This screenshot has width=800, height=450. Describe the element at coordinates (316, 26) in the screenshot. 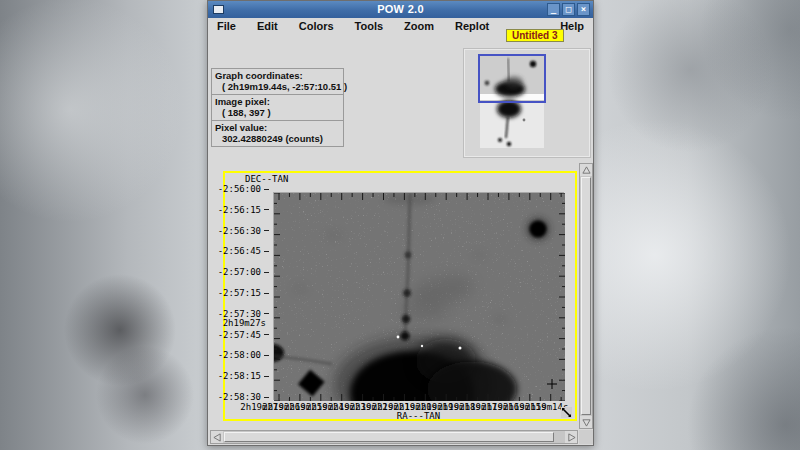

I see `menu-colors: Colors` at that location.